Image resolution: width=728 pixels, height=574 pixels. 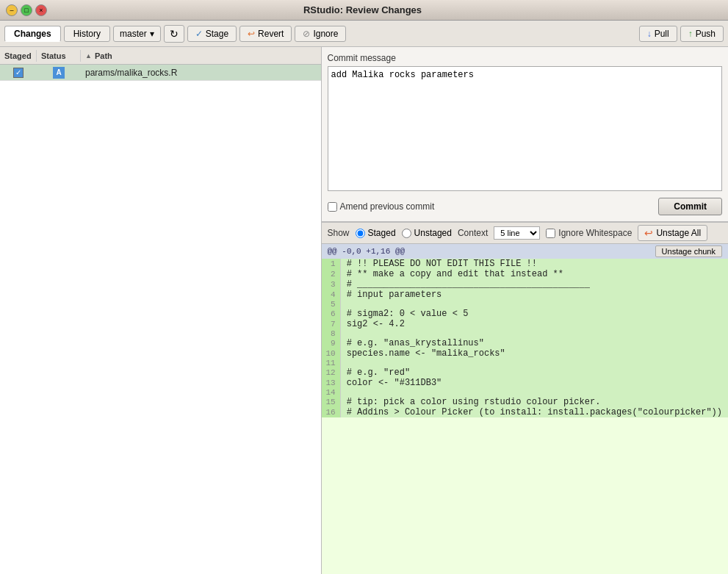 What do you see at coordinates (525, 354) in the screenshot?
I see `diff-line: 10 species.name <- "malika_rocks"` at bounding box center [525, 354].